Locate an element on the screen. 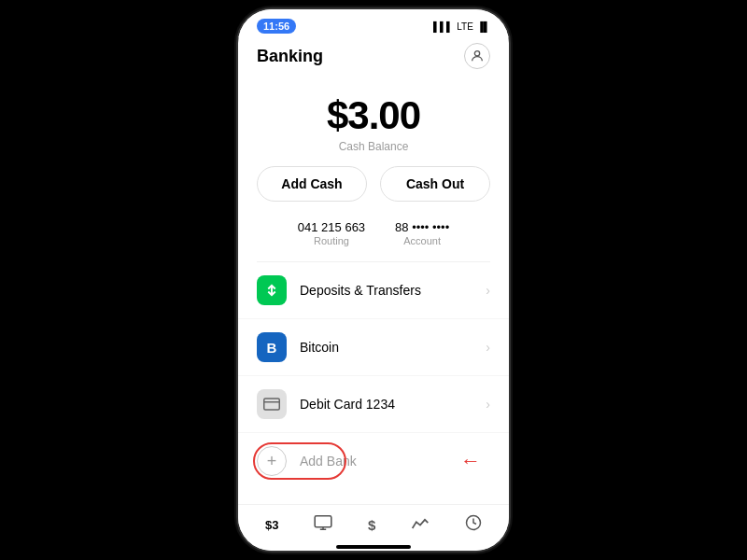 This screenshot has width=747, height=560. add-bank-plus-icon: + is located at coordinates (272, 461).